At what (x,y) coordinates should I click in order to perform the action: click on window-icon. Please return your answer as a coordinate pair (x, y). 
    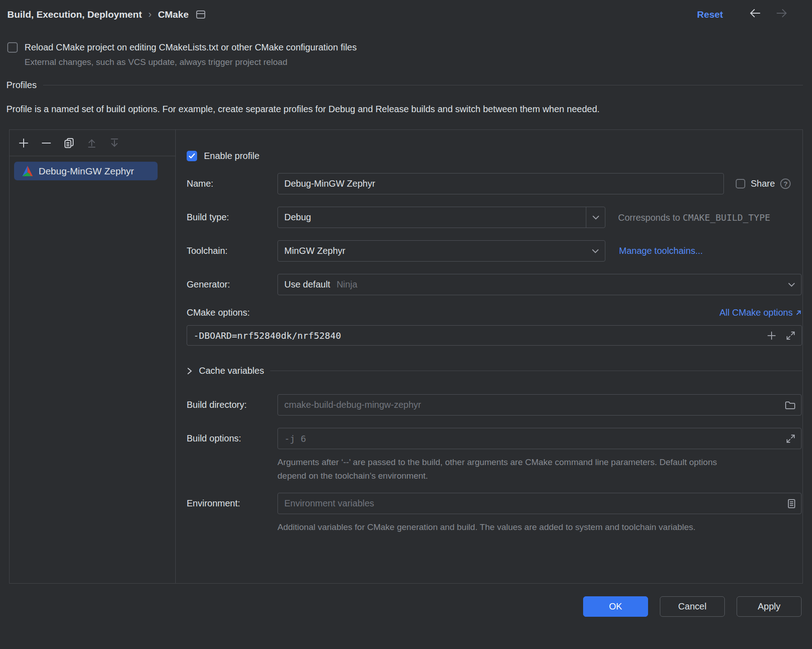
    Looking at the image, I should click on (200, 15).